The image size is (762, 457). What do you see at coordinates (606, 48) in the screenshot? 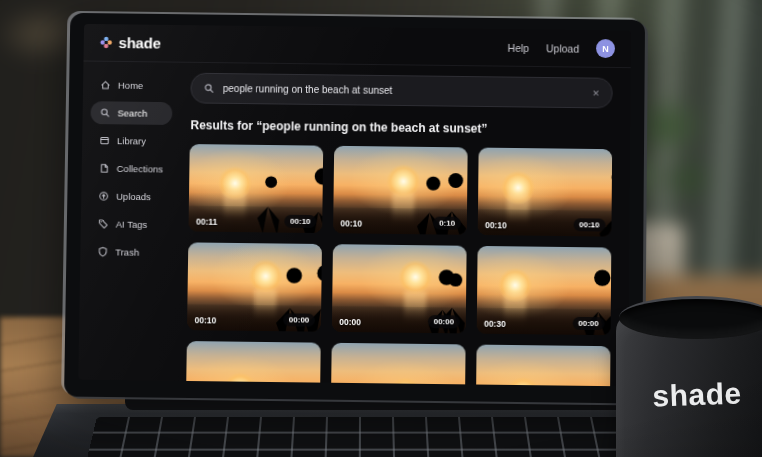
I see `avatar: N` at bounding box center [606, 48].